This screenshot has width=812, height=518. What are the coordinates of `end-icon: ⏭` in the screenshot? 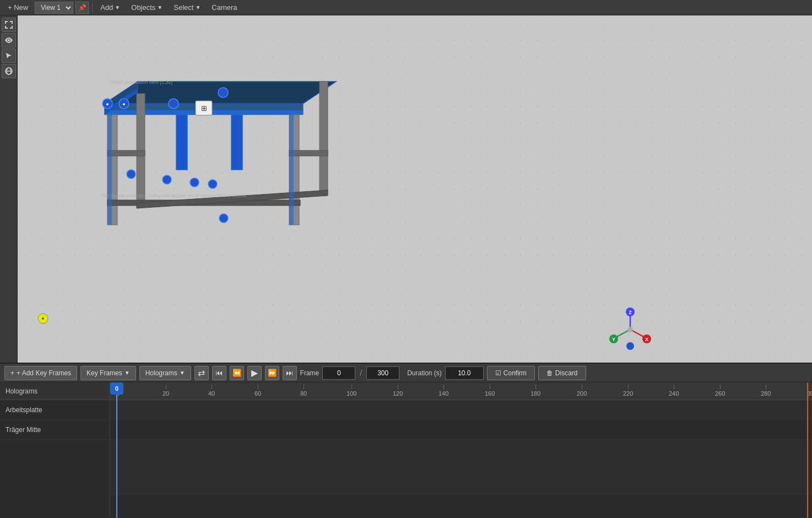 It's located at (290, 373).